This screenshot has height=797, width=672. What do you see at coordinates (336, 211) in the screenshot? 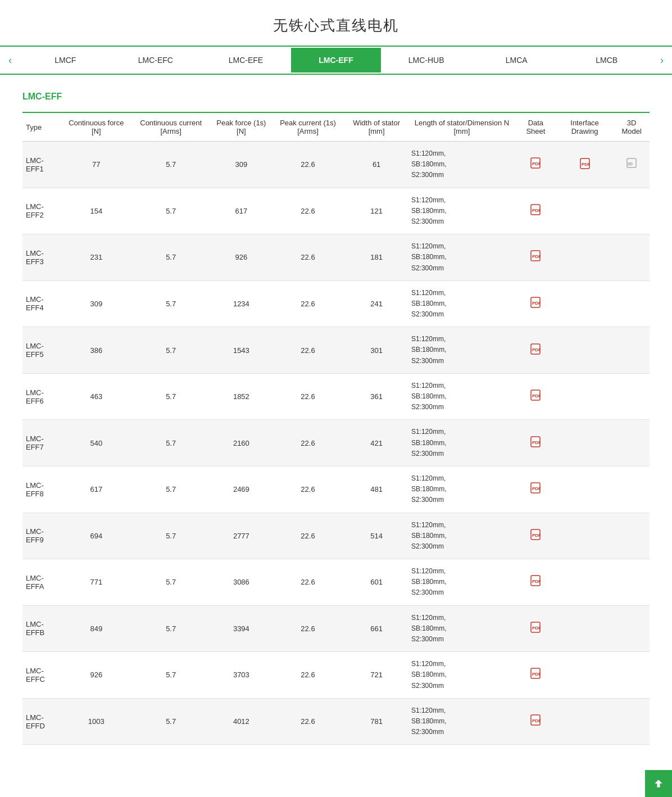
I see `table-row: LMC-EFF21545.761722.6121S1:120mm,SB:180m…` at bounding box center [336, 211].